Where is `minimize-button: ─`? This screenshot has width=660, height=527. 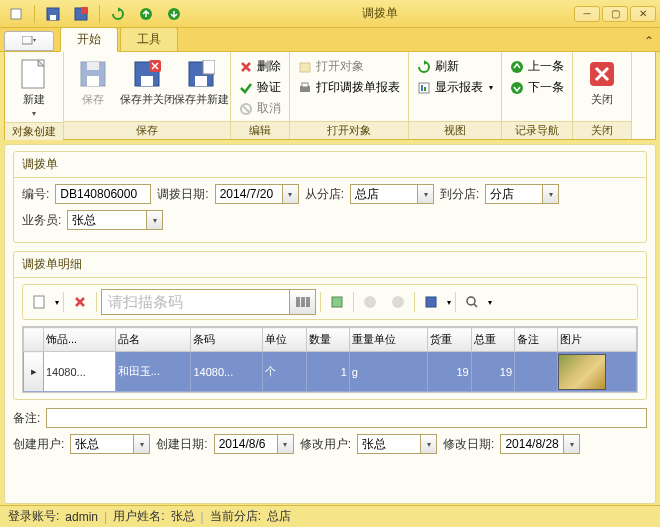 minimize-button: ─ is located at coordinates (587, 14).